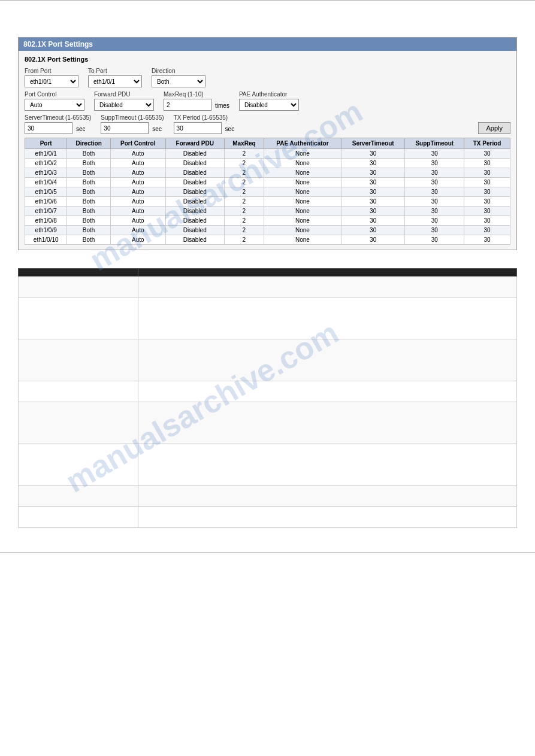 The width and height of the screenshot is (535, 756). What do you see at coordinates (198, 128) in the screenshot?
I see `tx-period-input` at bounding box center [198, 128].